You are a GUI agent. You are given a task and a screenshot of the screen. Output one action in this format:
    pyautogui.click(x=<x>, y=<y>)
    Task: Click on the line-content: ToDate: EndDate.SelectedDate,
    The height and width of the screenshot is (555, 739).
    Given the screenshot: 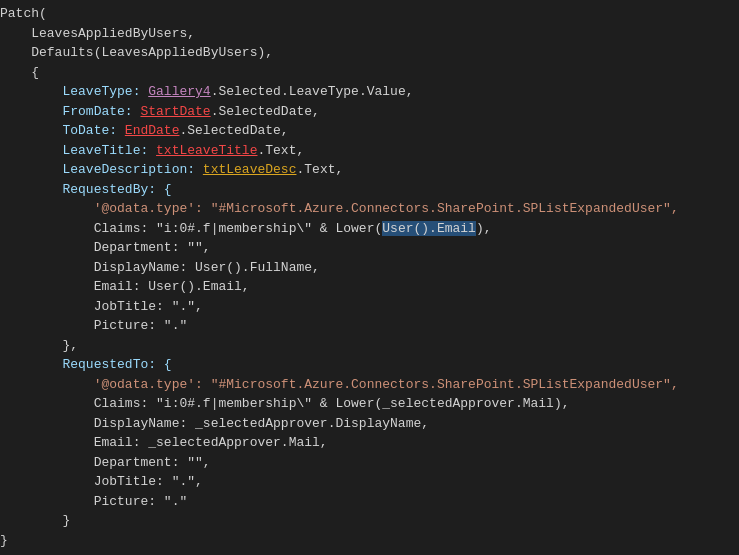 What is the action you would take?
    pyautogui.click(x=370, y=131)
    